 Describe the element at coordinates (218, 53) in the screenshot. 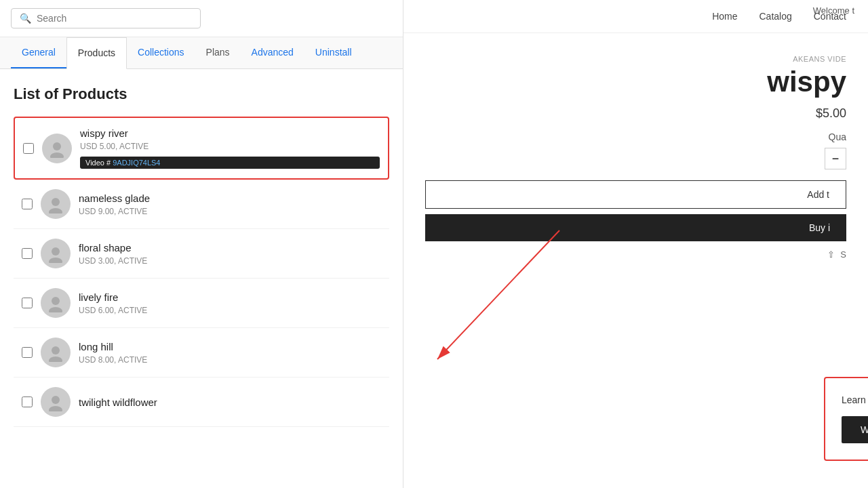

I see `tab-plans: Plans` at that location.